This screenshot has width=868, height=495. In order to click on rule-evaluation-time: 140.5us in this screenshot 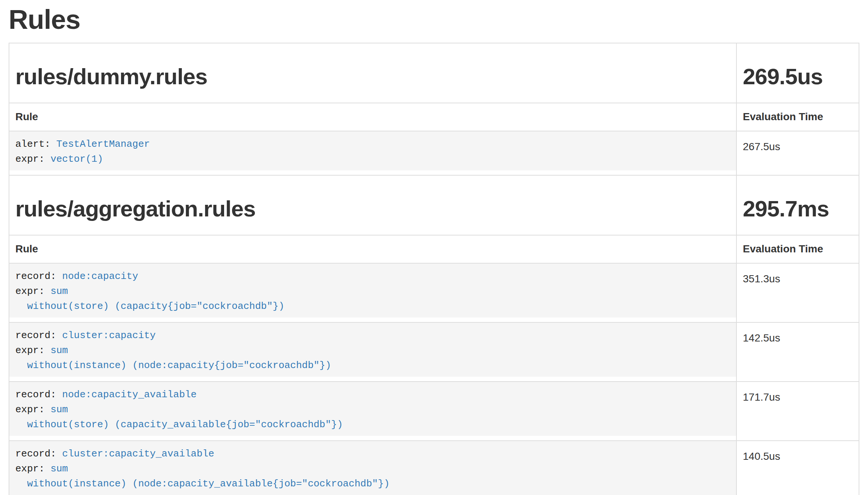, I will do `click(798, 468)`.